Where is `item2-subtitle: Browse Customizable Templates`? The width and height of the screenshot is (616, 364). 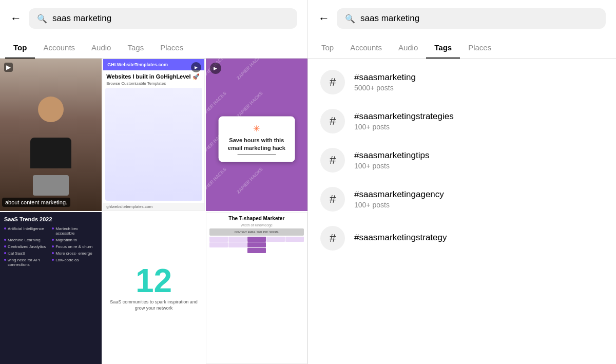
item2-subtitle: Browse Customizable Templates is located at coordinates (153, 83).